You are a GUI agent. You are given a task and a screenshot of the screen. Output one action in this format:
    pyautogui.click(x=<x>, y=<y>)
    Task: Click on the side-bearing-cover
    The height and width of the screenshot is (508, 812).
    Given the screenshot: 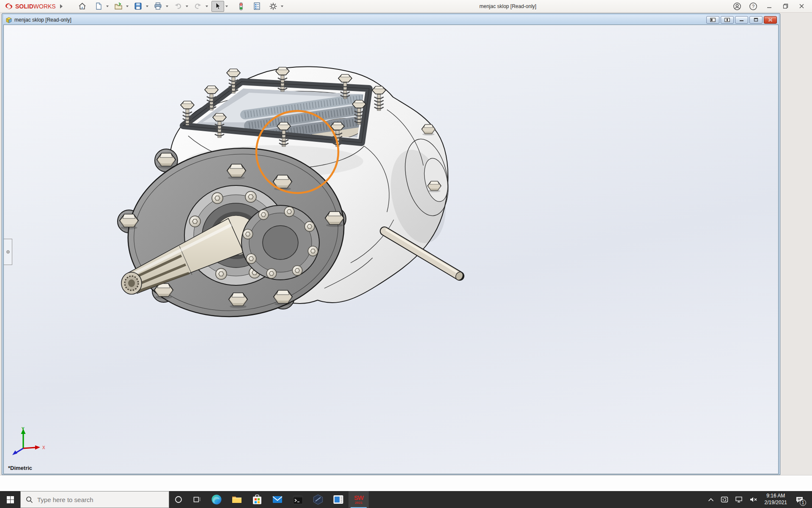 What is the action you would take?
    pyautogui.click(x=280, y=243)
    